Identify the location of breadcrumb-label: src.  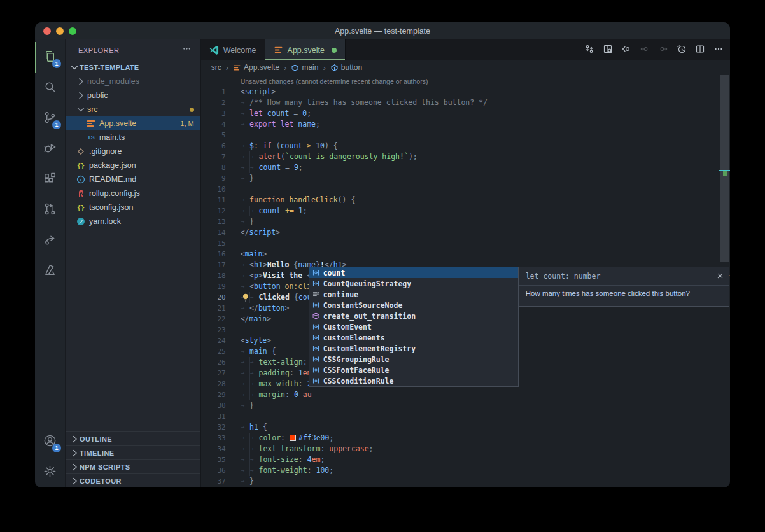
(216, 67).